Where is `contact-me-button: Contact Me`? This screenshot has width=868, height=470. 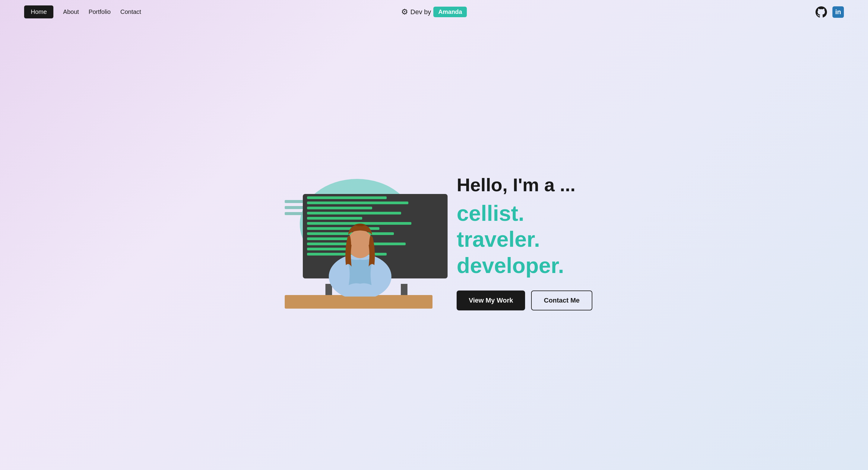 contact-me-button: Contact Me is located at coordinates (562, 301).